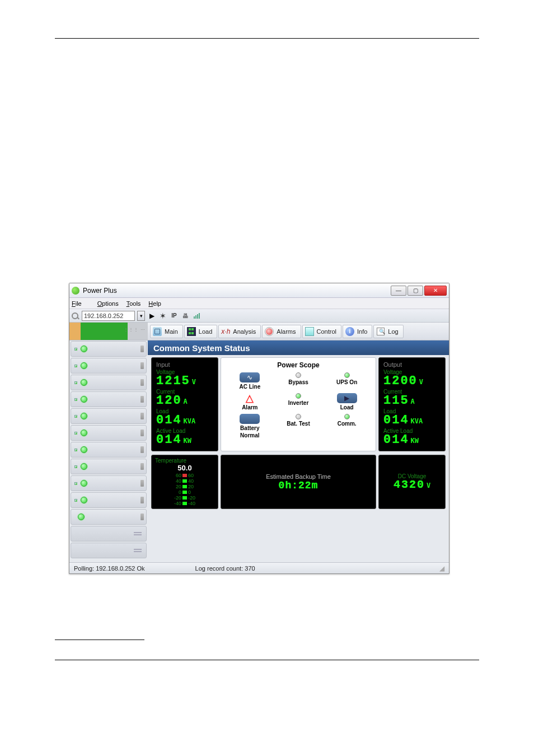 The width and height of the screenshot is (534, 756). What do you see at coordinates (185, 482) in the screenshot?
I see `temperature-panel: Temperature 50.0 6060 4040 2020 00 -20-2…` at bounding box center [185, 482].